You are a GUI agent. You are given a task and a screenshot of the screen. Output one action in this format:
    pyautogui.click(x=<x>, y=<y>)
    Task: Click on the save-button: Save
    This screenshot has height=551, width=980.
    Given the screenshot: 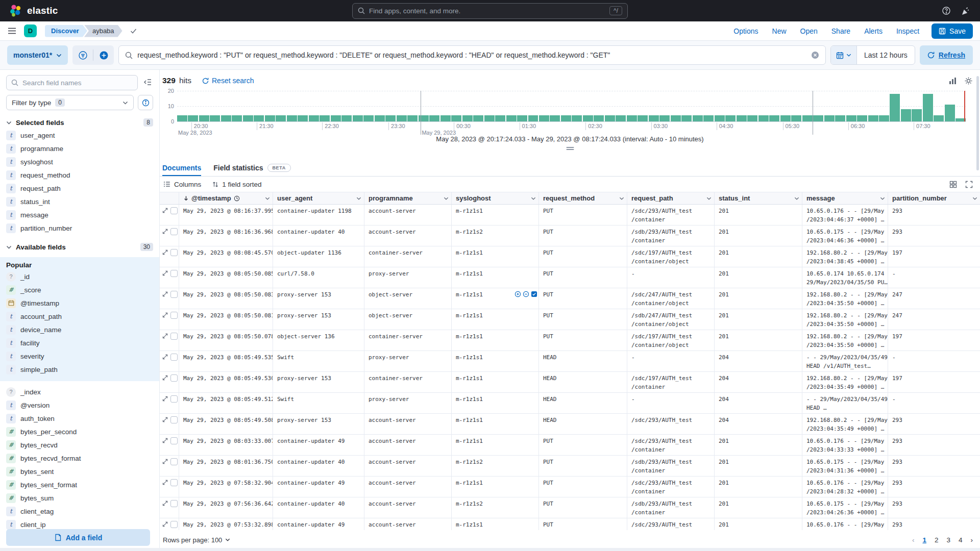 What is the action you would take?
    pyautogui.click(x=952, y=31)
    